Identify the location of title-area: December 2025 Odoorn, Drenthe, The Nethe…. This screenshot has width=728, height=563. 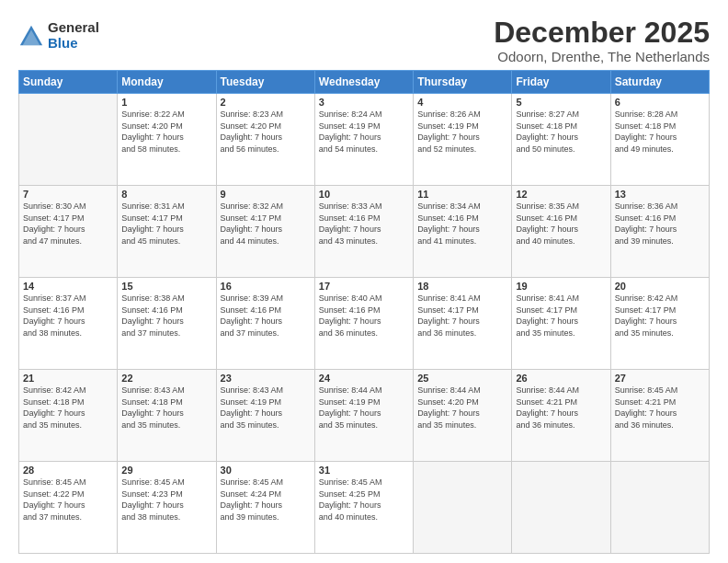
(601, 40).